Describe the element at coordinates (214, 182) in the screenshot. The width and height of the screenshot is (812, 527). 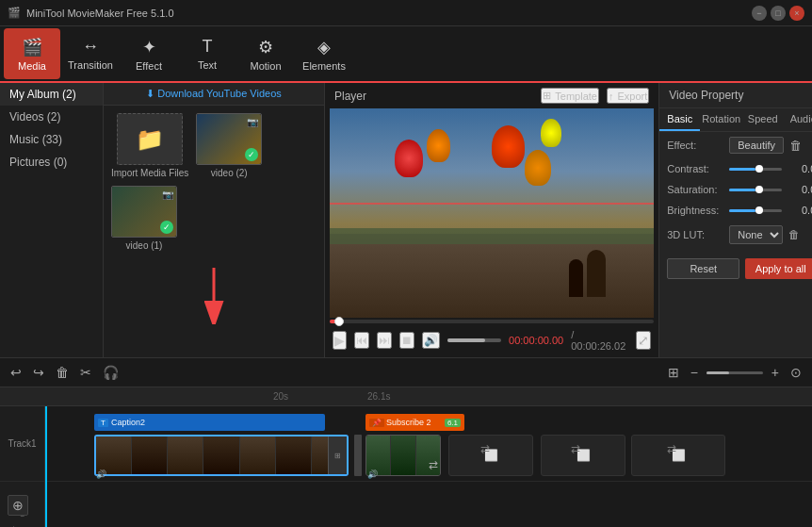
I see `media-grid: 📁 Import Media Files 📷 ✓ video (2) 📷 ✓` at that location.